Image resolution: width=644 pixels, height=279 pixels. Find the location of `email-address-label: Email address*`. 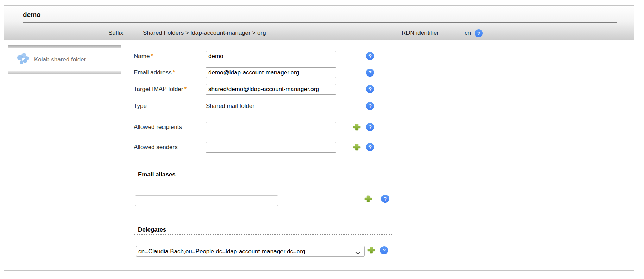

email-address-label: Email address* is located at coordinates (170, 73).